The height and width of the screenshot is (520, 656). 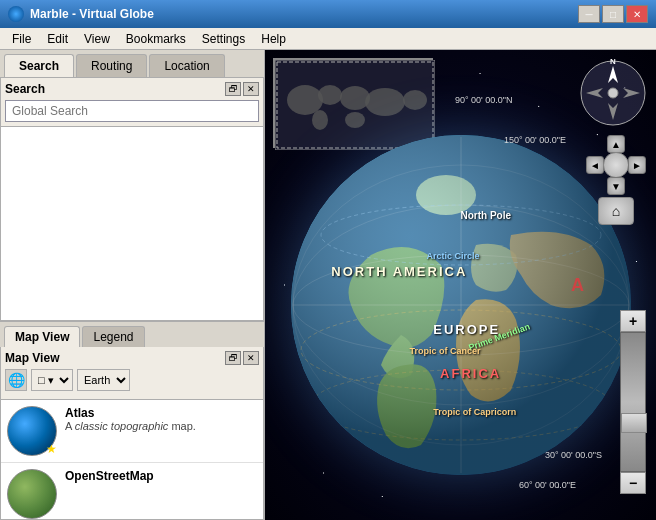 I want to click on osm-name: OpenStreetMap, so click(x=161, y=476).